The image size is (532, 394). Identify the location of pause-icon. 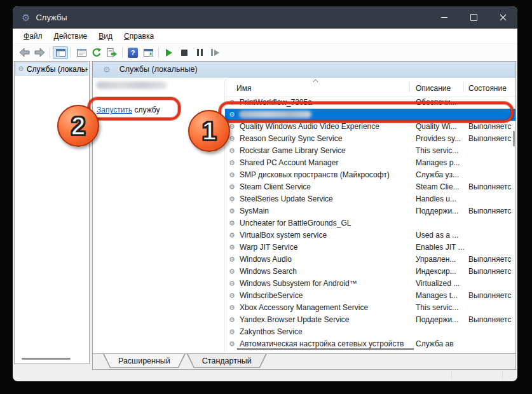
(200, 52).